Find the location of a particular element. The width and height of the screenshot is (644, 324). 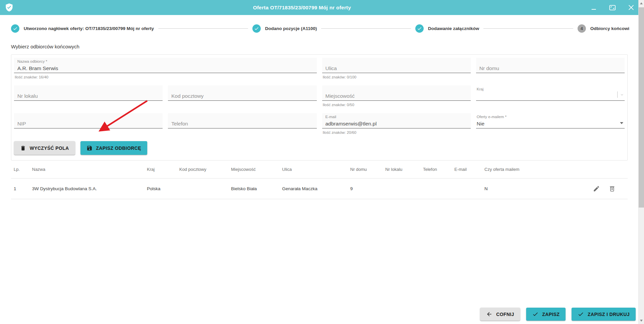

col-kod-pocztowy: Kod pocztowy is located at coordinates (205, 170).